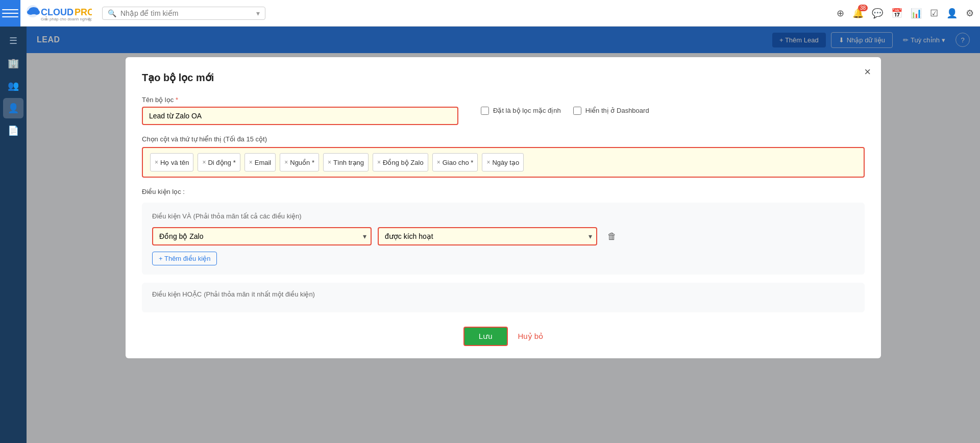  What do you see at coordinates (346, 162) in the screenshot?
I see `column-tag: × Tình trạng` at bounding box center [346, 162].